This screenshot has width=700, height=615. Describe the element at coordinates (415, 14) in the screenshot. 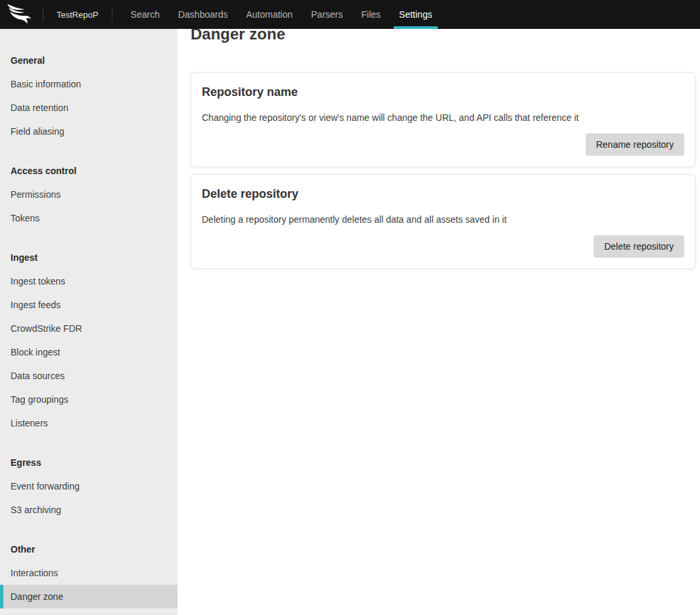

I see `nav-tab-settings: Settings` at that location.